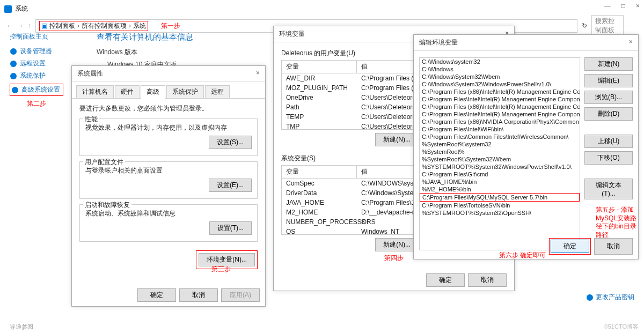 This screenshot has height=334, width=644. I want to click on list-item: C:\Program Files\Git\cmd, so click(500, 174).